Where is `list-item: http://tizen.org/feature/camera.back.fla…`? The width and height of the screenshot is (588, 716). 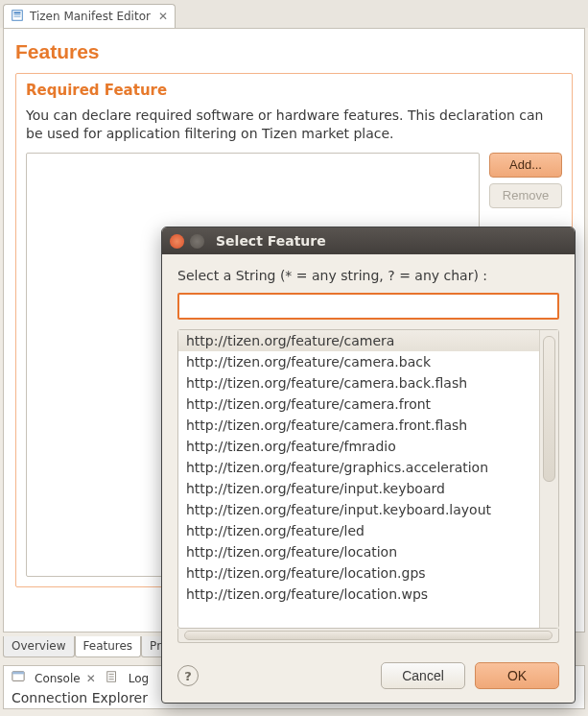
list-item: http://tizen.org/feature/camera.back.fla… is located at coordinates (359, 383).